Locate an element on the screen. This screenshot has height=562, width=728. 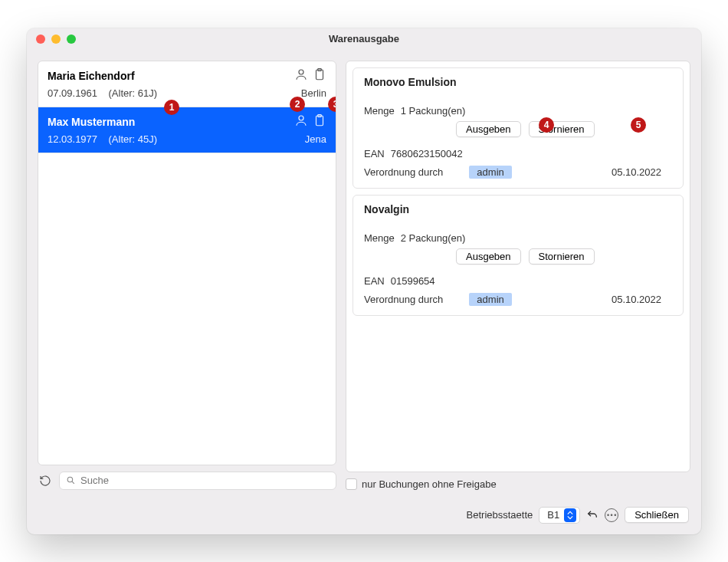
search-row is located at coordinates (187, 481).